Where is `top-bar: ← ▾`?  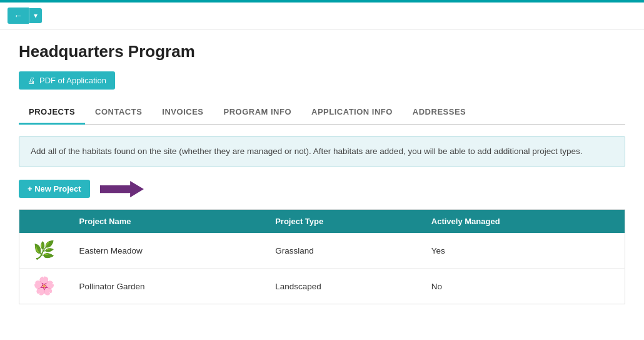
top-bar: ← ▾ is located at coordinates (322, 15).